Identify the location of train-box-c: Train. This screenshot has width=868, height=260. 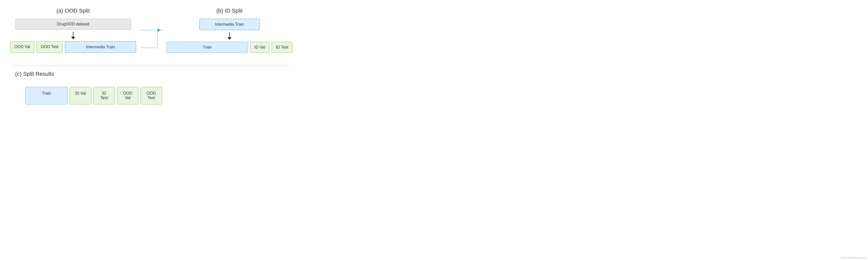
(46, 96).